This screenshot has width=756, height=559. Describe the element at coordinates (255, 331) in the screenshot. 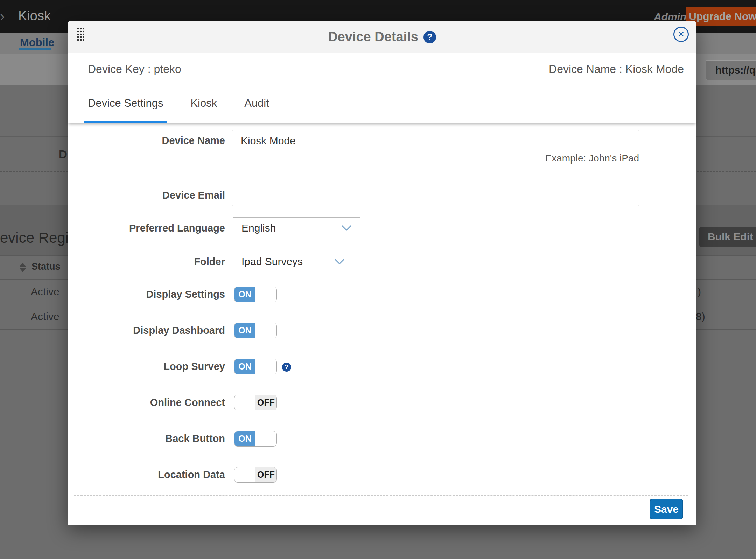

I see `display-dashboard-toggle: ON` at that location.